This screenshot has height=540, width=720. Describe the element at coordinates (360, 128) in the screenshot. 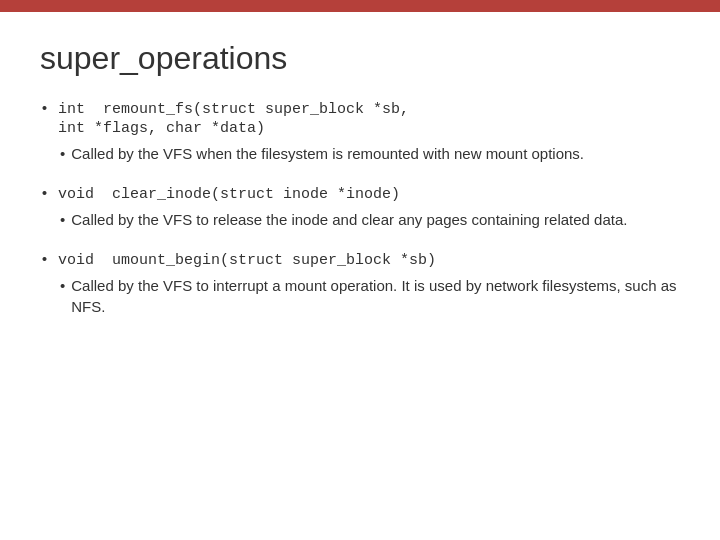

I see `code-line-remount-2: int *flags, char *data)` at that location.